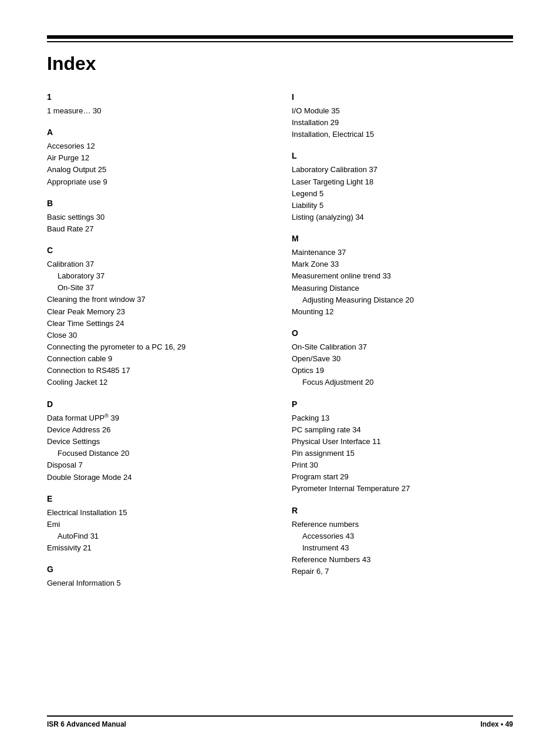 This screenshot has width=560, height=746. I want to click on index-entry: Reference Numbers 43, so click(403, 560).